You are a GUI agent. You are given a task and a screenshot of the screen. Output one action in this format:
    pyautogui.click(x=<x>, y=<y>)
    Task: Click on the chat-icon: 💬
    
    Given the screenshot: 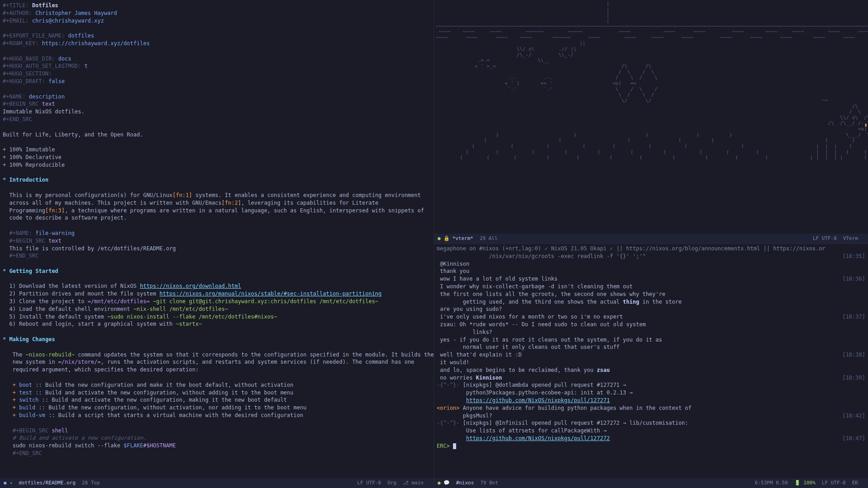 What is the action you would take?
    pyautogui.click(x=447, y=483)
    